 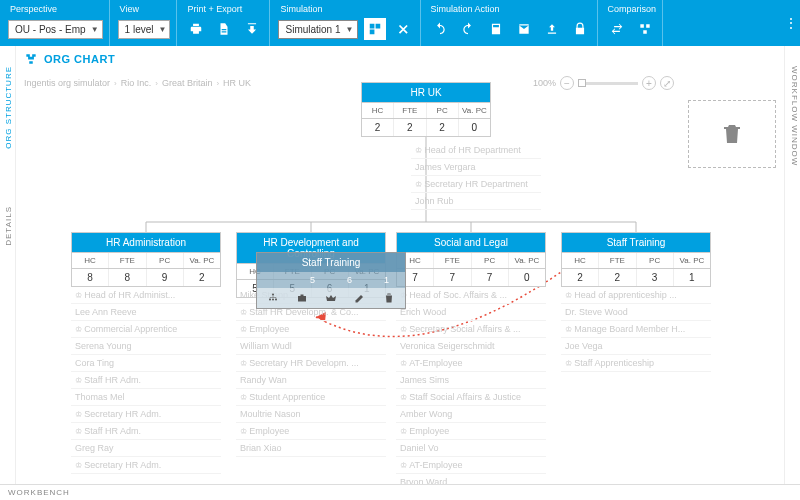 What do you see at coordinates (273, 298) in the screenshot?
I see `hierarchy-icon` at bounding box center [273, 298].